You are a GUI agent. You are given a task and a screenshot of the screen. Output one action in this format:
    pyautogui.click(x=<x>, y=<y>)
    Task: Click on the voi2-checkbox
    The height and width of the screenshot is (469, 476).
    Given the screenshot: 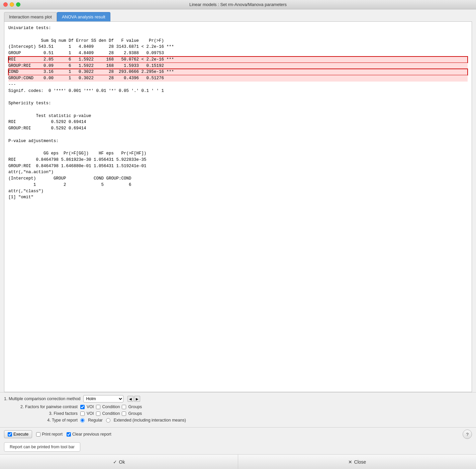 What is the action you would take?
    pyautogui.click(x=82, y=407)
    